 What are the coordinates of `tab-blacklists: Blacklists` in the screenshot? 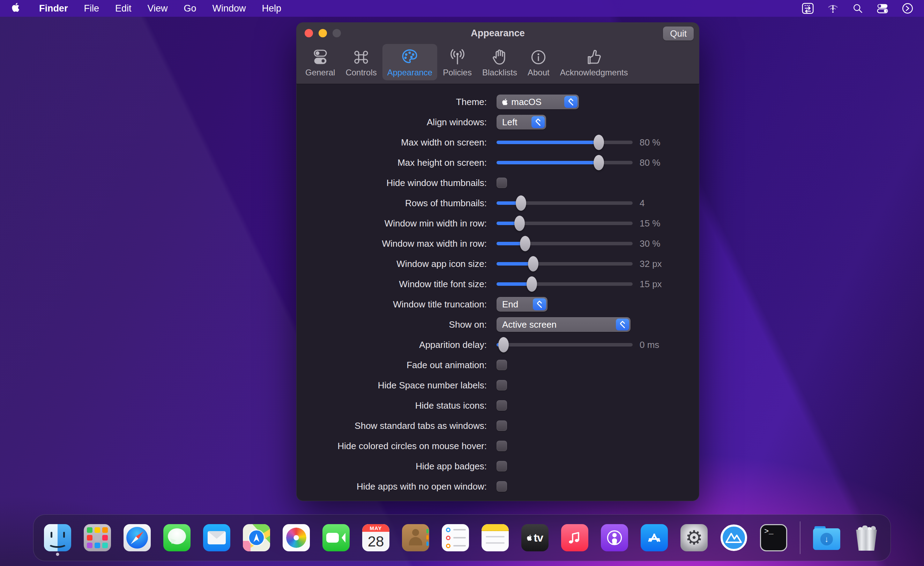 It's located at (500, 62).